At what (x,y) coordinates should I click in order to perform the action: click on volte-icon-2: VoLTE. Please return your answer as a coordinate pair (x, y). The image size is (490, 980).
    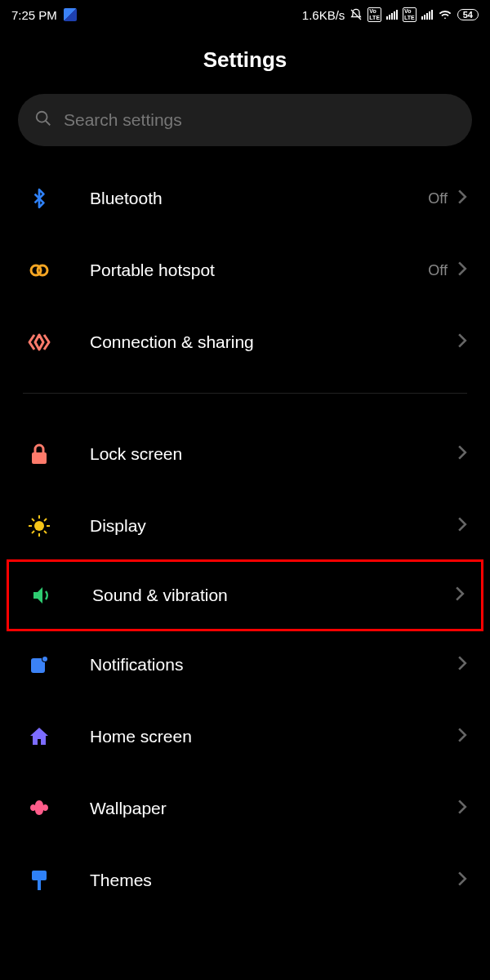
    Looking at the image, I should click on (410, 15).